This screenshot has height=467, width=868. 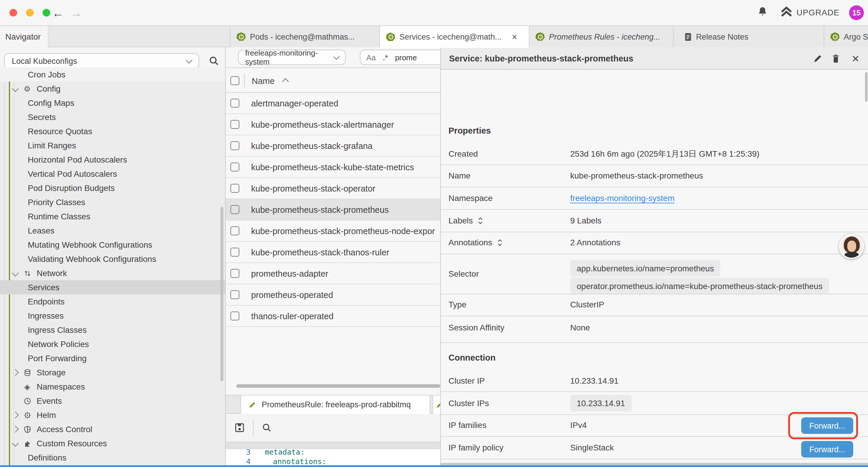 What do you see at coordinates (333, 458) in the screenshot?
I see `yaml-editor: 3 metadata: 4 annotations: 5 kubectl.kub…` at bounding box center [333, 458].